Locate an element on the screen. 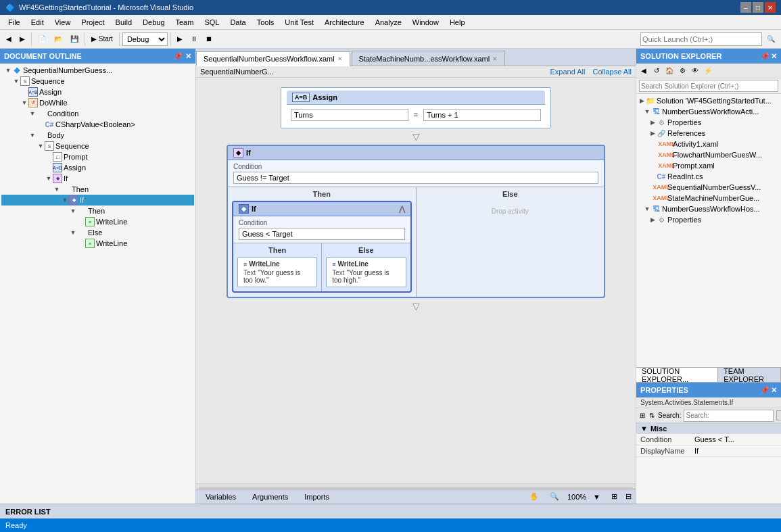 This screenshot has height=532, width=781. se-tab-team: TEAM EXPLORER is located at coordinates (749, 374).